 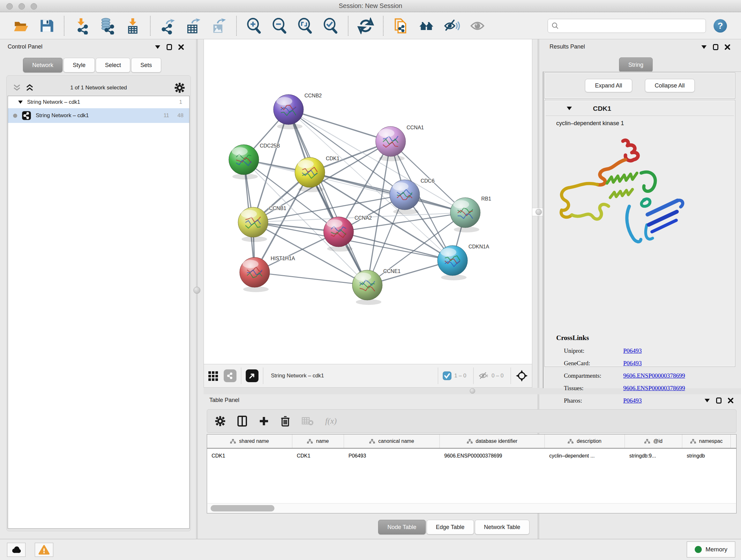 What do you see at coordinates (219, 26) in the screenshot?
I see `export-image-button` at bounding box center [219, 26].